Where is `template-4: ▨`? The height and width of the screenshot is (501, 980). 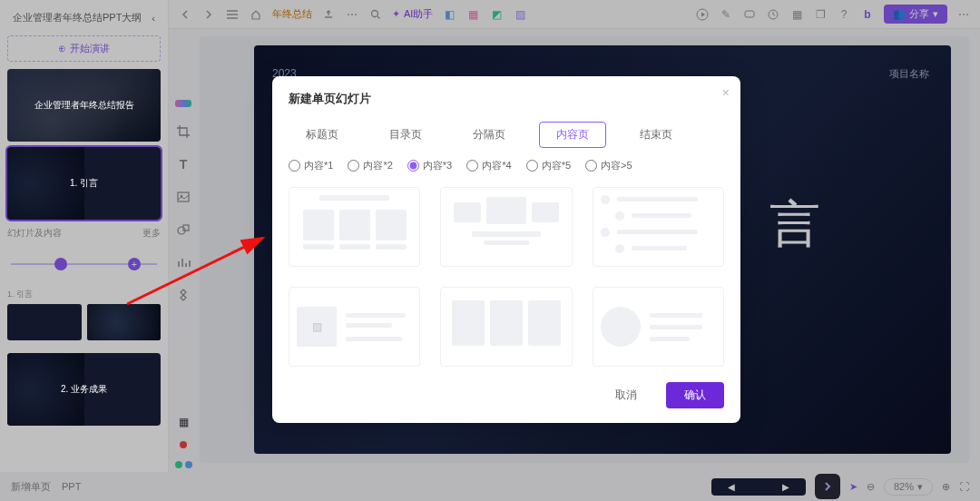
template-4: ▨ is located at coordinates (354, 327).